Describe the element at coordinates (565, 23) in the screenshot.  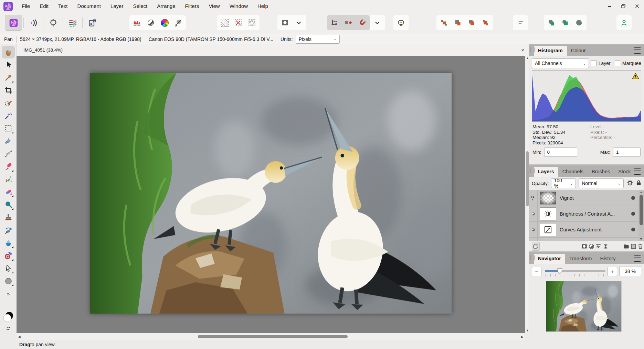
I see `insert-on-top-button` at that location.